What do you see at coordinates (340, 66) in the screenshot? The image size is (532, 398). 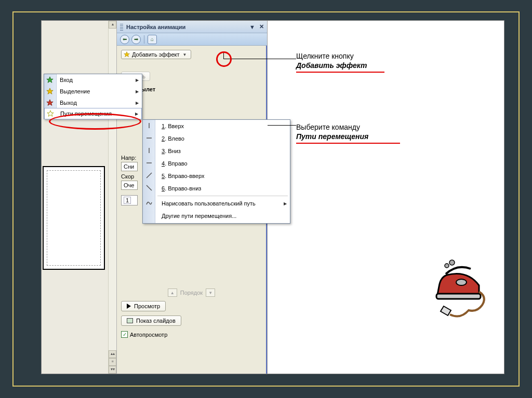 I see `callout1-line2: Добавить эффект` at bounding box center [340, 66].